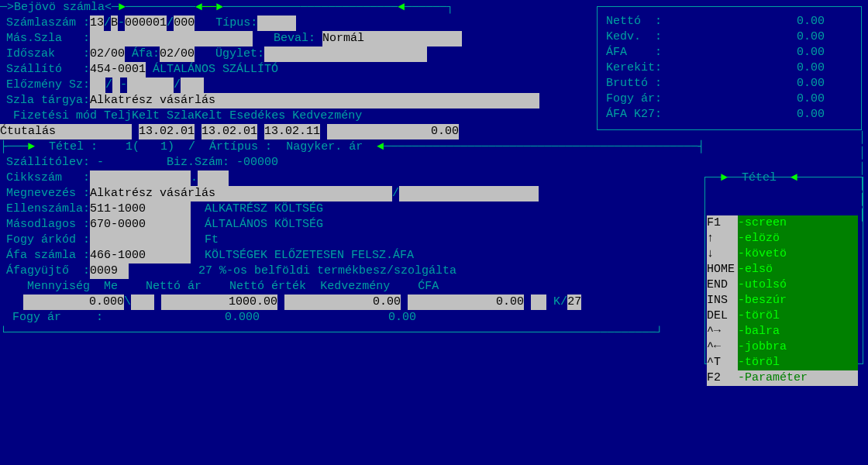  What do you see at coordinates (722, 223) in the screenshot?
I see `help-key: F1` at bounding box center [722, 223].